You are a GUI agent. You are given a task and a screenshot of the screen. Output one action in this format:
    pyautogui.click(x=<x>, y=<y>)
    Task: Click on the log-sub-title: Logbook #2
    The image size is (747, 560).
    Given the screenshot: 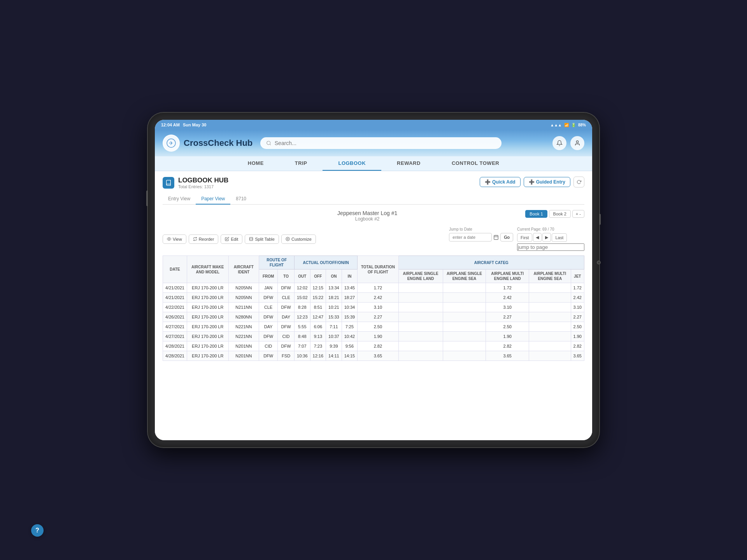 What is the action you would take?
    pyautogui.click(x=367, y=219)
    